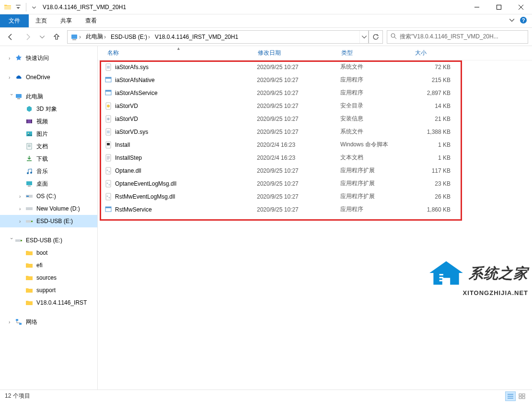  Describe the element at coordinates (66, 21) in the screenshot. I see `tab-share: 共享` at that location.